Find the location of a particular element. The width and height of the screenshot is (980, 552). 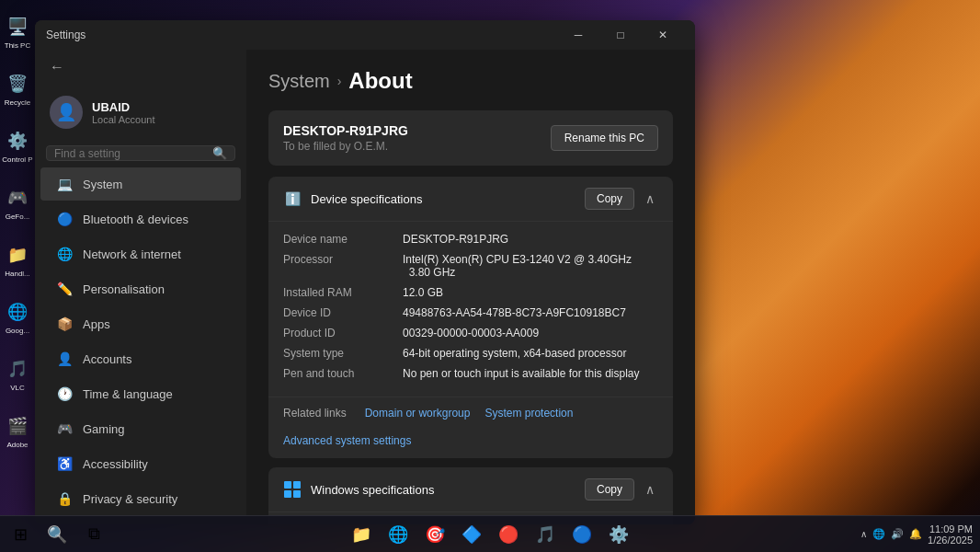

spec-row-system-type: System type 64-bit operating system, x64… is located at coordinates (471, 353).